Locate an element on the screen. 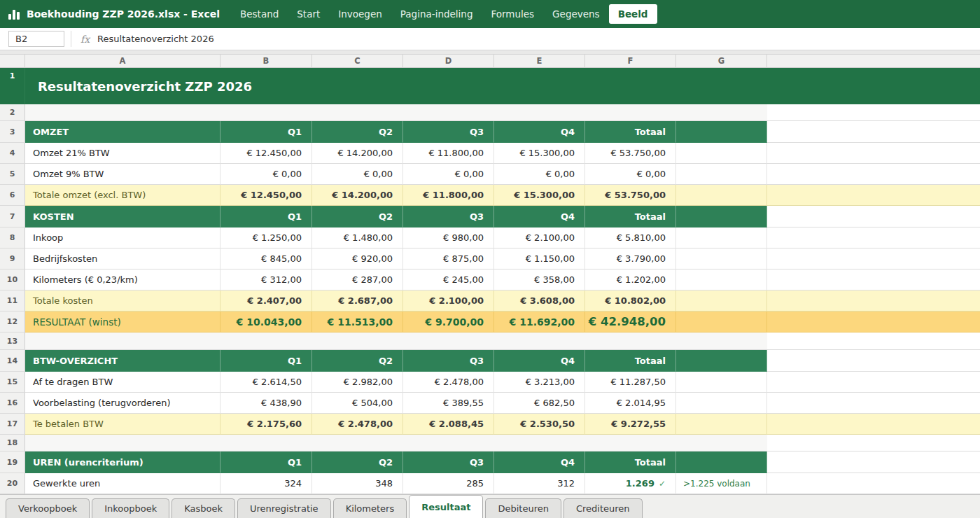  cell-A4: Omzet 21% BTW is located at coordinates (123, 153).